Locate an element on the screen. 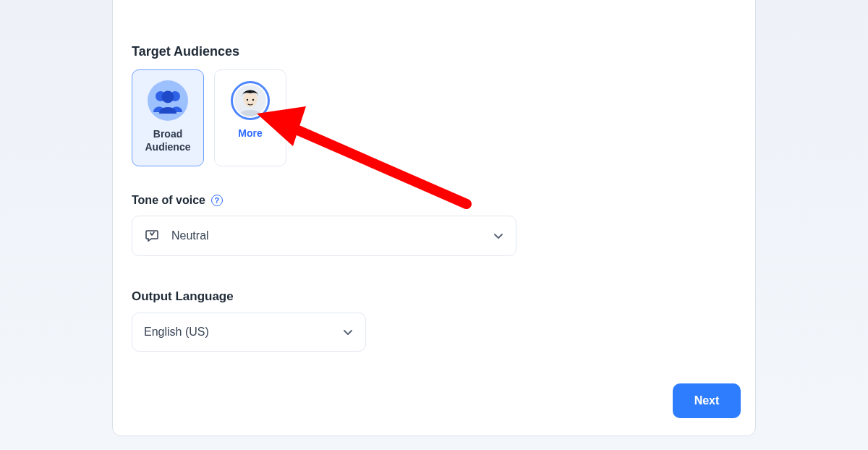  tone-label-row: Tone of voice ? is located at coordinates (434, 200).